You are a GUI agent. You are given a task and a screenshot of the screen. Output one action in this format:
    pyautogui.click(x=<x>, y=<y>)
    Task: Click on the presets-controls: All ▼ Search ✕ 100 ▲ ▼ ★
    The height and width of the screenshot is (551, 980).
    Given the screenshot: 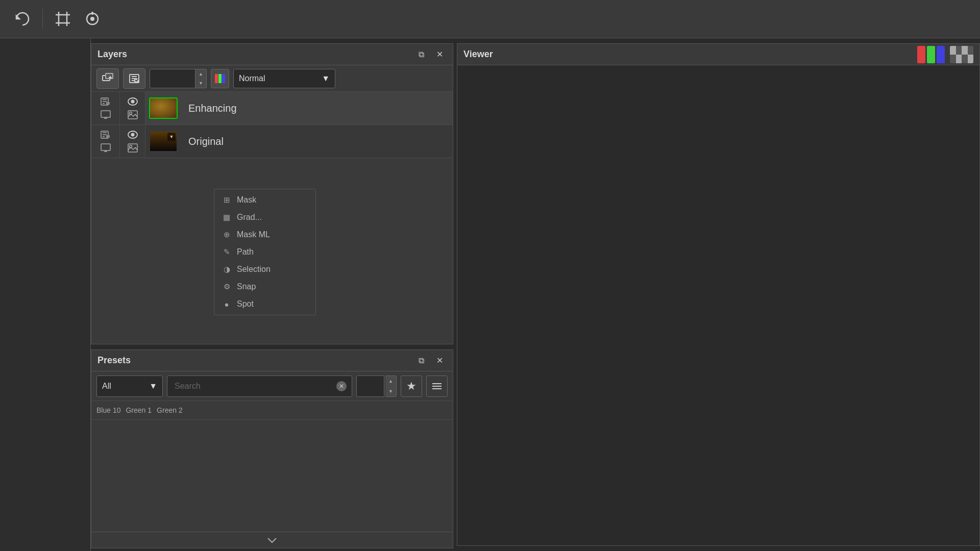 What is the action you would take?
    pyautogui.click(x=272, y=386)
    